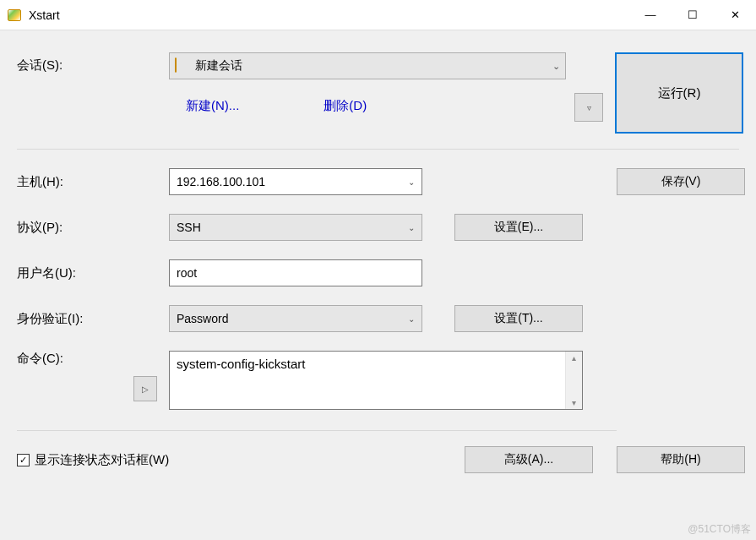 Image resolution: width=756 pixels, height=540 pixels. I want to click on delete-session-link: 删除(D), so click(345, 106).